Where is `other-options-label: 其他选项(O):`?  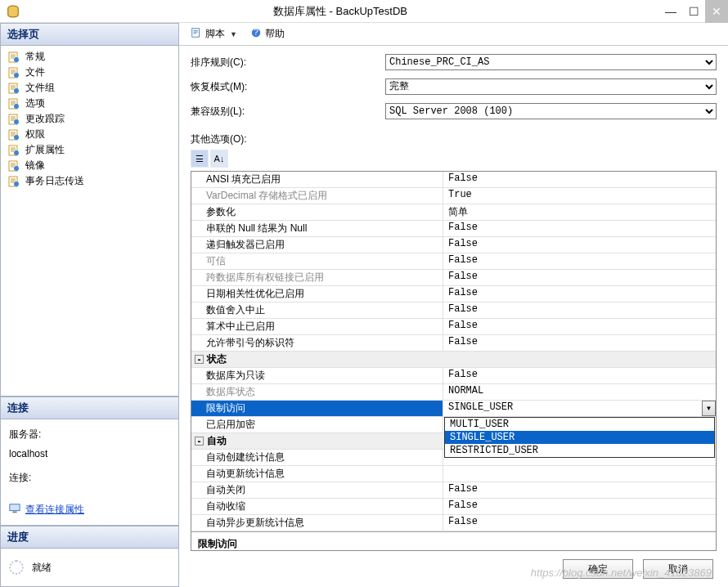 other-options-label: 其他选项(O): is located at coordinates (453, 139).